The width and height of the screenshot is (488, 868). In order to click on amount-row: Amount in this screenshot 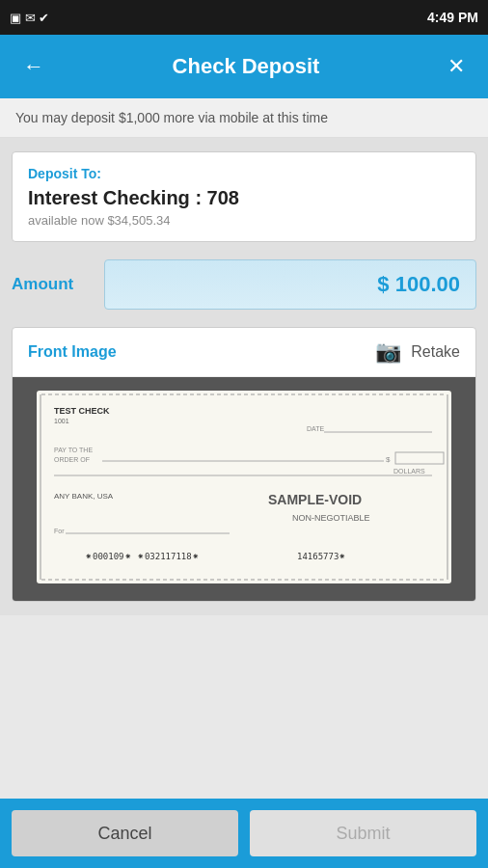, I will do `click(244, 285)`.